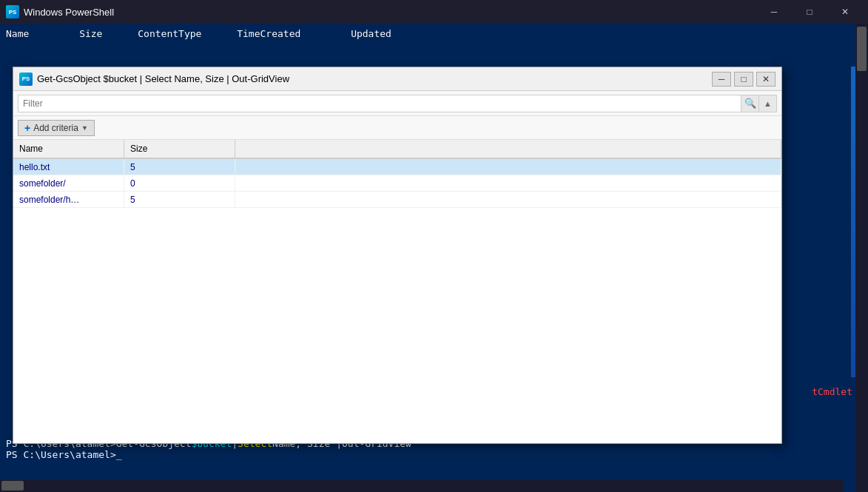  I want to click on col-header-rest, so click(508, 149).